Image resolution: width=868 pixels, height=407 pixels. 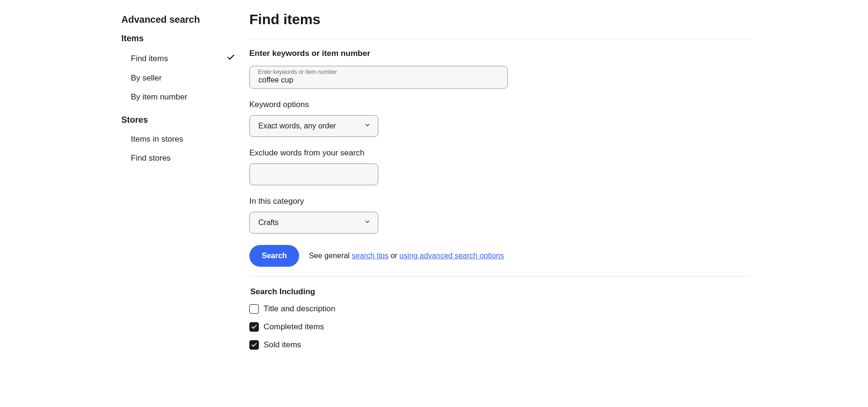 I want to click on help-text: See general search tips or using advance…, so click(x=406, y=256).